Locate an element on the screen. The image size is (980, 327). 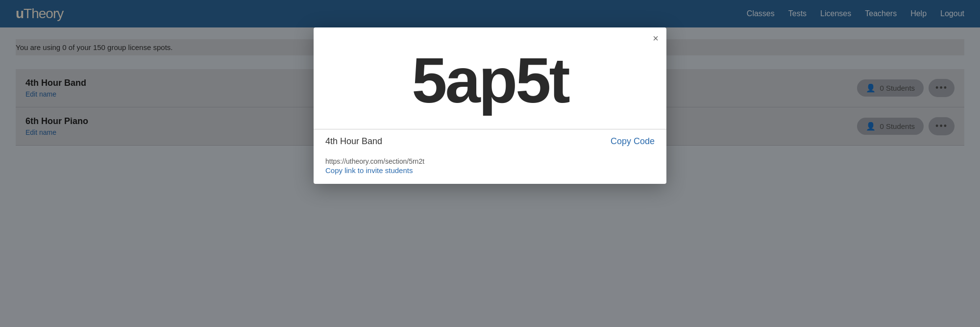
copy-code-button: Copy Code is located at coordinates (633, 141).